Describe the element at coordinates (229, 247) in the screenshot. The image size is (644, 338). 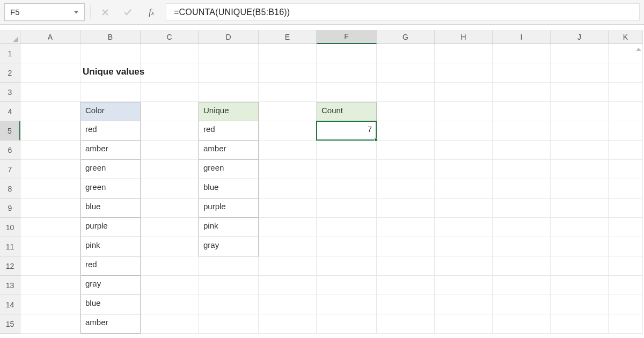
I see `unique-cell: gray` at that location.